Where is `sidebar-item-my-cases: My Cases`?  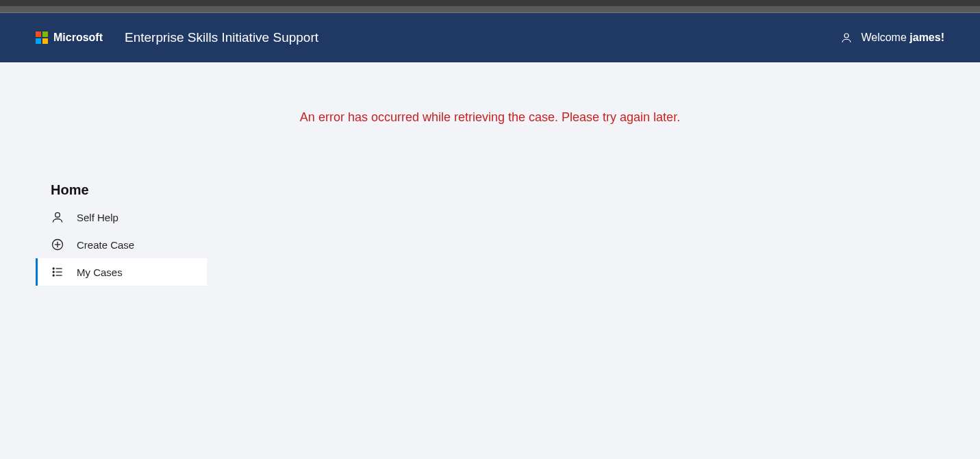 sidebar-item-my-cases: My Cases is located at coordinates (121, 272).